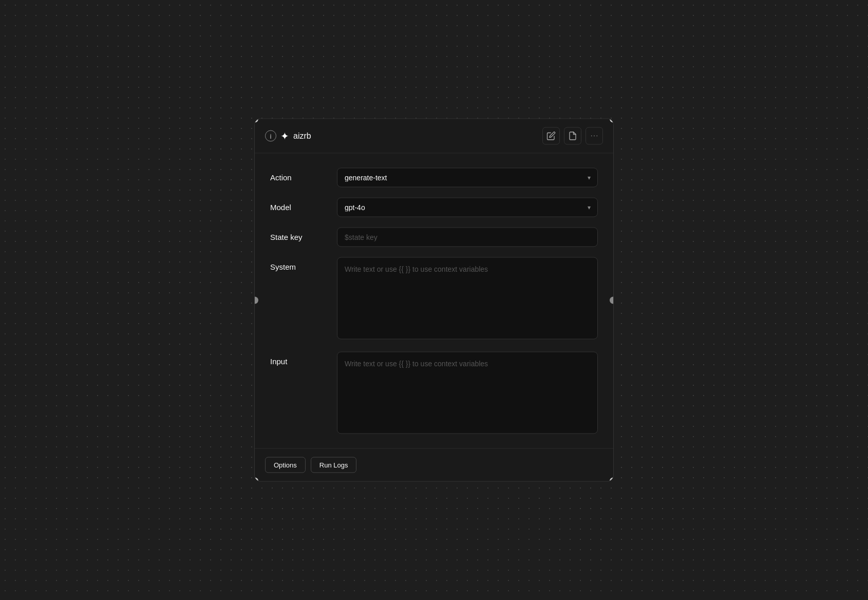 The image size is (868, 600). What do you see at coordinates (271, 136) in the screenshot?
I see `info-icon: i` at bounding box center [271, 136].